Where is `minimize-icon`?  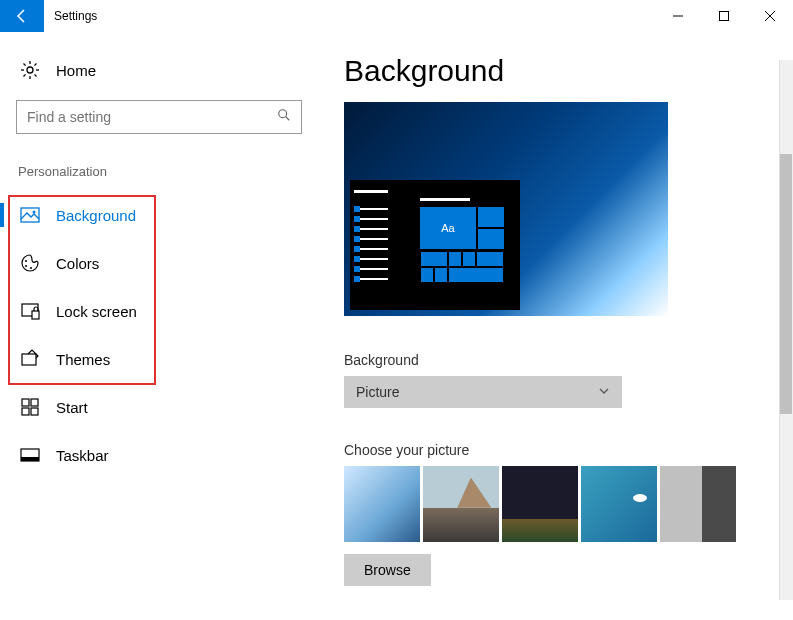 minimize-icon is located at coordinates (678, 16).